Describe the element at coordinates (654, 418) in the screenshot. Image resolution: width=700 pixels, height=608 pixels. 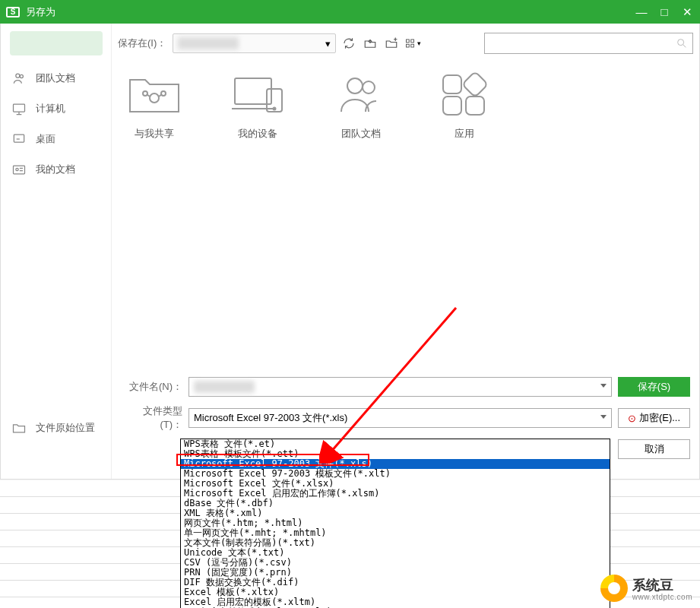
I see `encrypt-button: ⊙加密(E)...` at that location.